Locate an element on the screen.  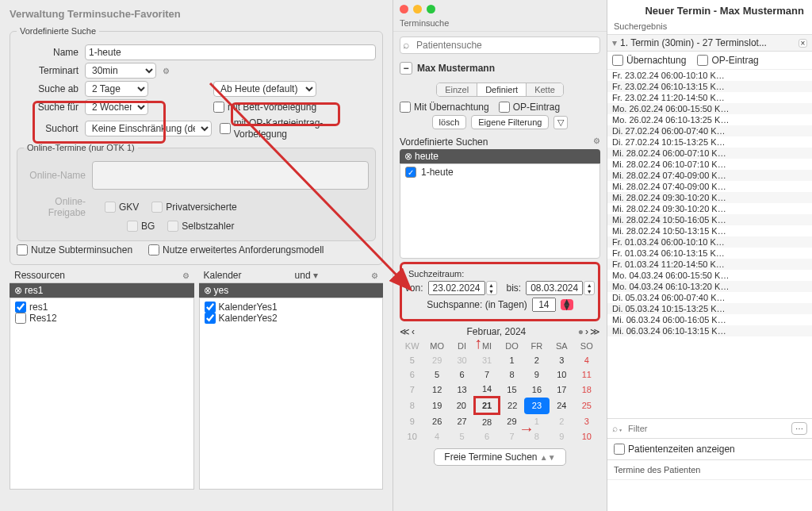
patient-search-input is located at coordinates (500, 45).